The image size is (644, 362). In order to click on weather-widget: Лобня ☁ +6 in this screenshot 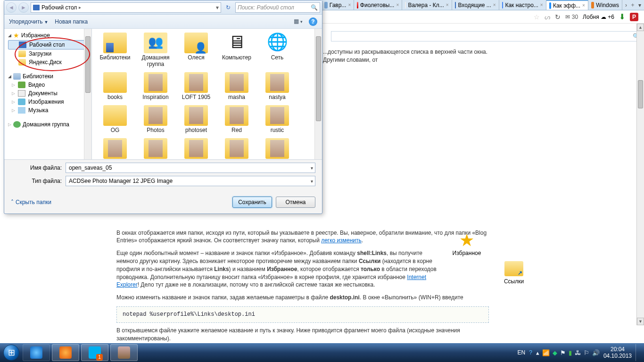, I will do `click(599, 17)`.